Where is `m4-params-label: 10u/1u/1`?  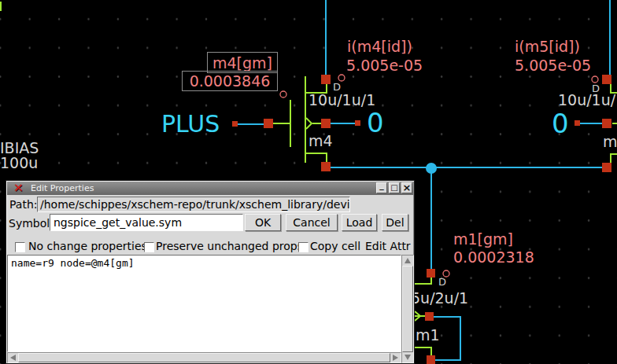
m4-params-label: 10u/1u/1 is located at coordinates (342, 101).